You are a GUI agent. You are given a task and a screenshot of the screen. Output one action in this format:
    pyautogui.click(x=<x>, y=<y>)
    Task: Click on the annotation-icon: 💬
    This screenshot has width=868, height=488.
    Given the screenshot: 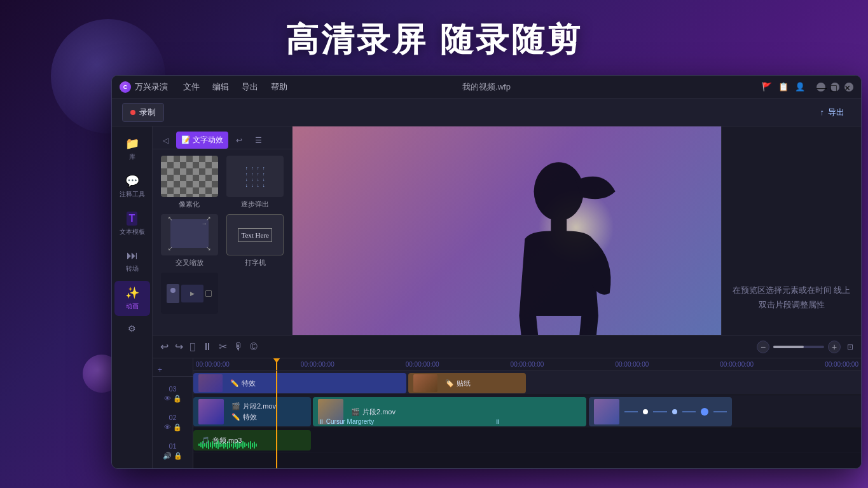 What is the action you would take?
    pyautogui.click(x=132, y=181)
    